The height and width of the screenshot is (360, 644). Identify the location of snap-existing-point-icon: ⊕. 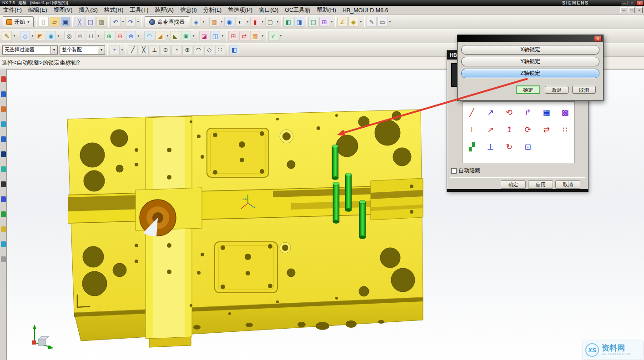
(187, 50).